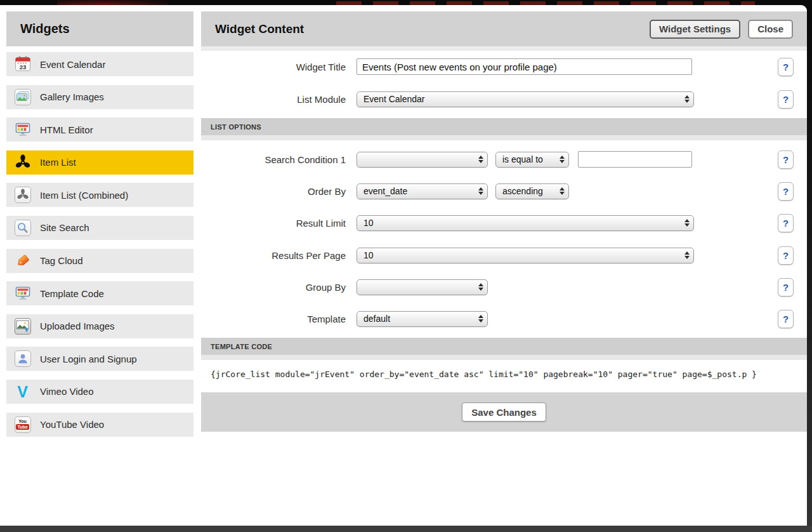 The height and width of the screenshot is (532, 812). What do you see at coordinates (100, 29) in the screenshot?
I see `sidebar-header: Widgets` at bounding box center [100, 29].